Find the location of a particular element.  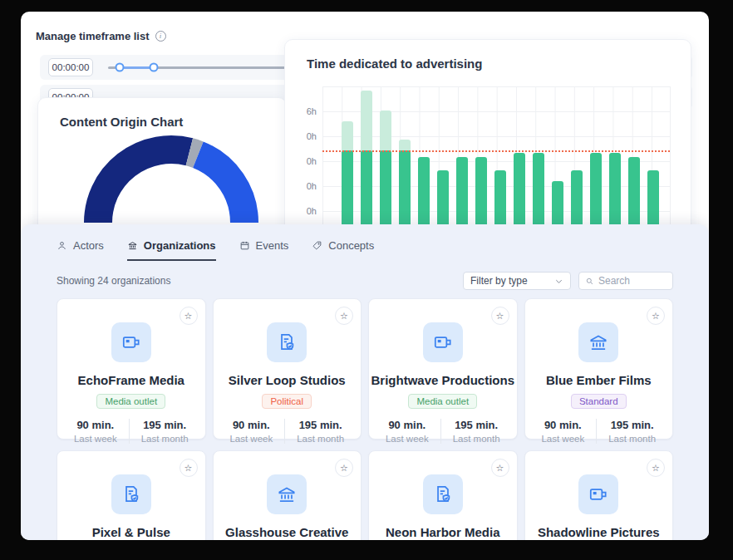

info-icon: i is located at coordinates (161, 37).